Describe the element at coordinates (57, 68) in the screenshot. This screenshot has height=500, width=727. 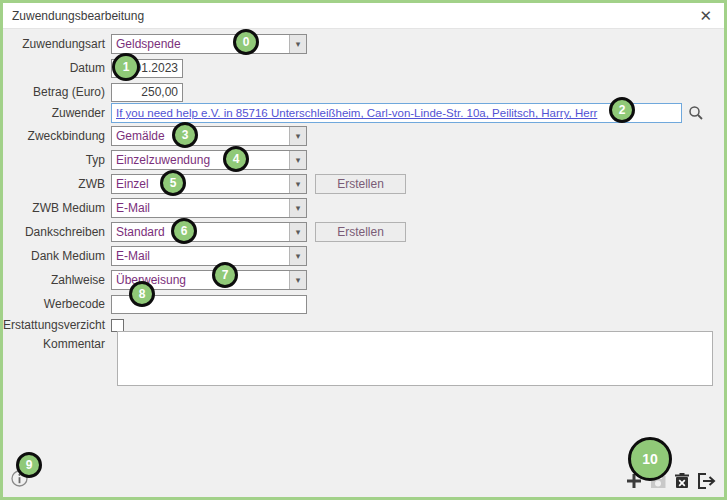
I see `datum-label: Datum` at that location.